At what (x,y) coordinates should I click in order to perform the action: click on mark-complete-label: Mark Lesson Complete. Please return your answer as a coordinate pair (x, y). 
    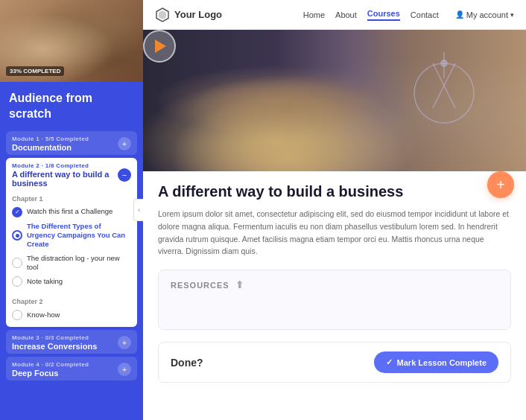
    Looking at the image, I should click on (442, 363).